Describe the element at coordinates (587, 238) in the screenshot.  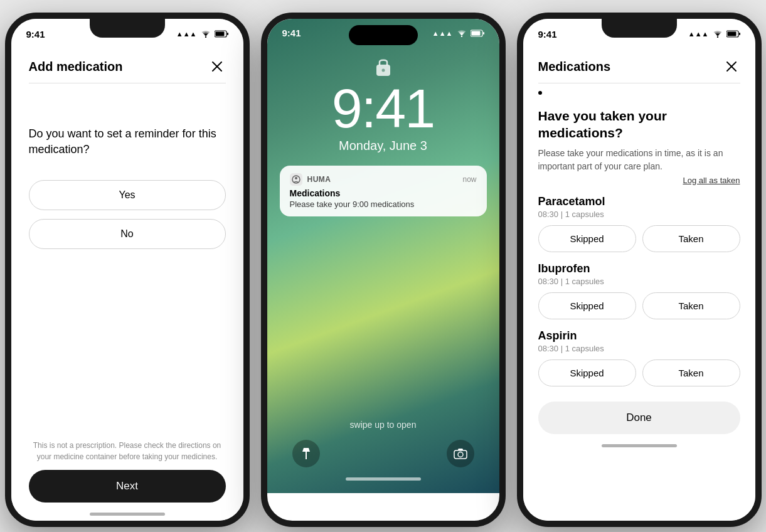
I see `skip-button-paracetamol: Skipped` at that location.